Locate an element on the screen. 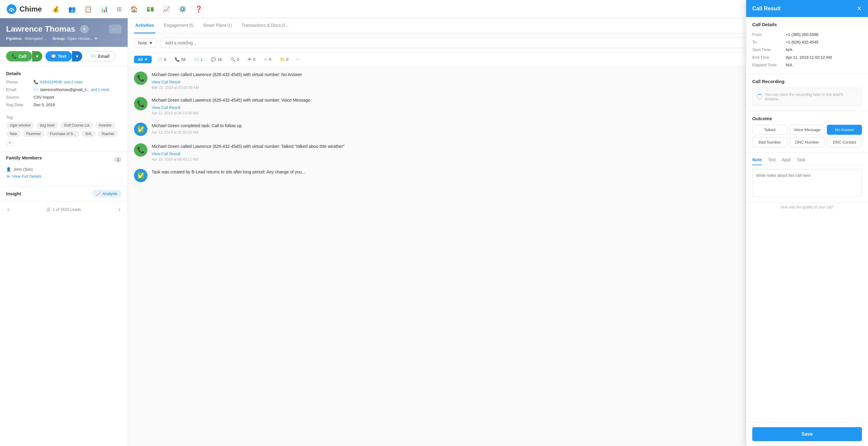  filter-all-button: All ▼ is located at coordinates (143, 59).